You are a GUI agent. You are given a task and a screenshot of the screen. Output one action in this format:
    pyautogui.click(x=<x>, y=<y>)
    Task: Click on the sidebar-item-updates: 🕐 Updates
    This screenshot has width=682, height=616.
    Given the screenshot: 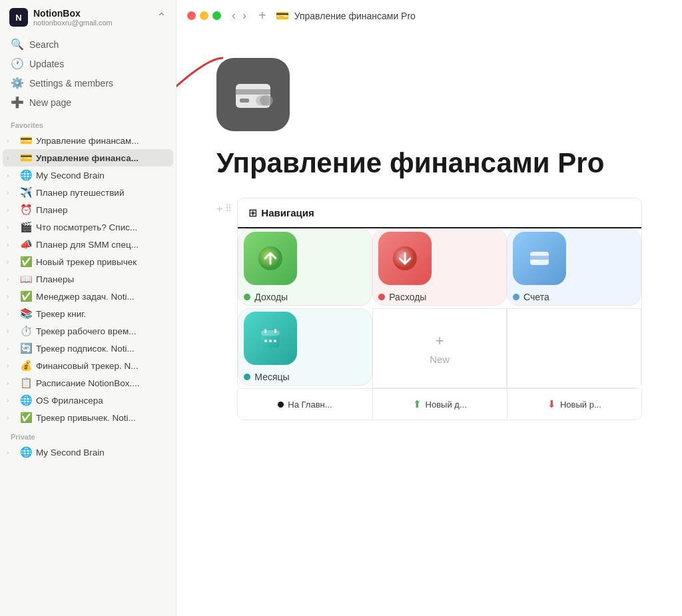 What is the action you would take?
    pyautogui.click(x=88, y=64)
    